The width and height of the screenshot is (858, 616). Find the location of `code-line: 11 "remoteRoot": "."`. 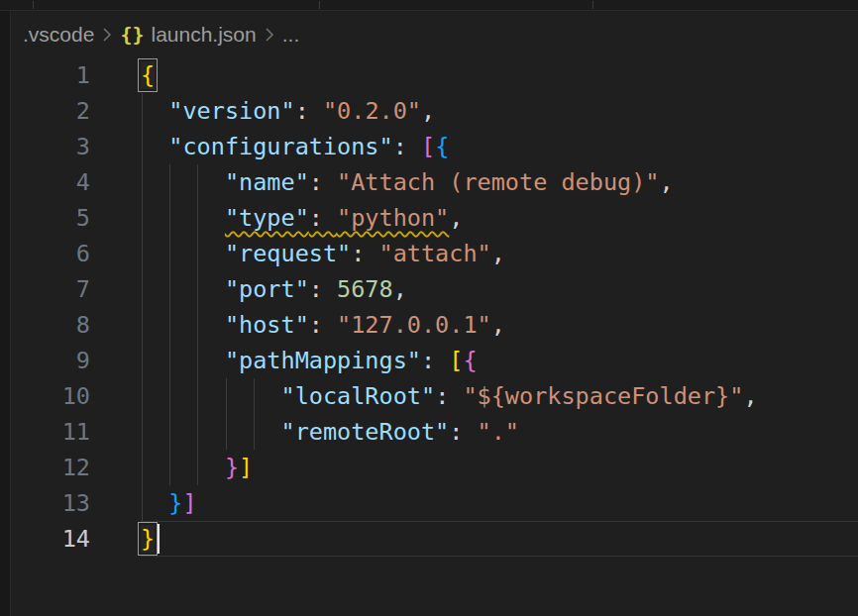

code-line: 11 "remoteRoot": "." is located at coordinates (435, 432).